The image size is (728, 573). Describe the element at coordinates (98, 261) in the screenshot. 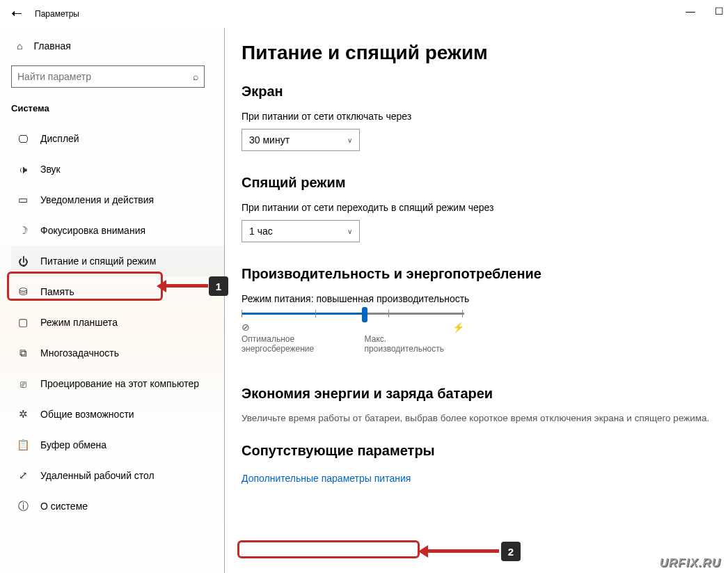

I see `sidebar-item-label: Питание и спящий режим` at that location.